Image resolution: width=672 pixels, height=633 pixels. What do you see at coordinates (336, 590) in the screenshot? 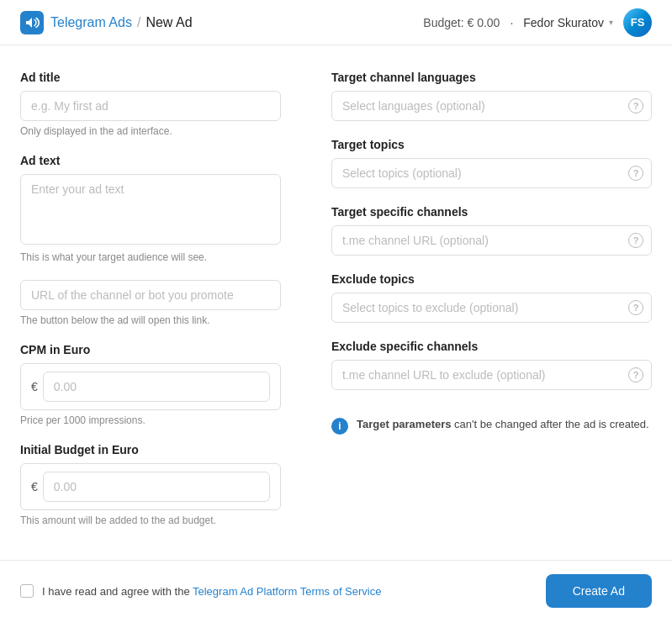
I see `footer: I have read and agree with the Telegram …` at bounding box center [336, 590].